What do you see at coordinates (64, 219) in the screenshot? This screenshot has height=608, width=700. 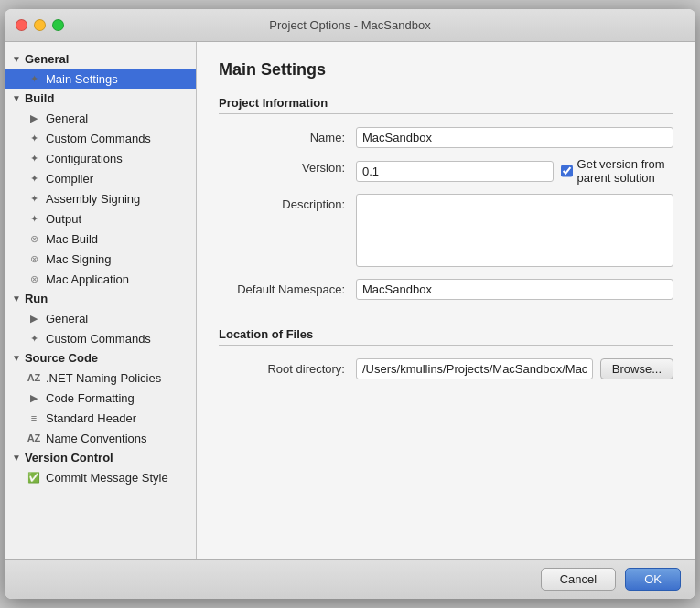 I see `sidebar-label-output: Output` at bounding box center [64, 219].